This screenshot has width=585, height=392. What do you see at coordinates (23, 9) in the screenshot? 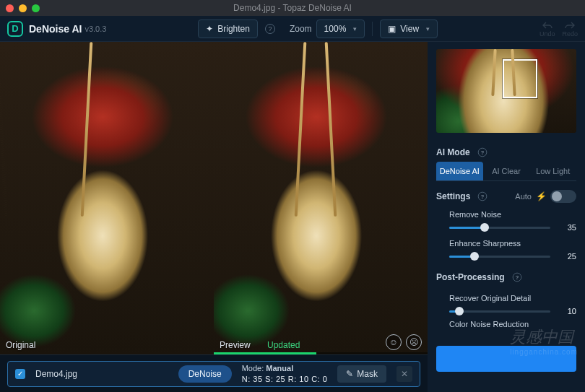
I see `minimize-window-button` at bounding box center [23, 9].